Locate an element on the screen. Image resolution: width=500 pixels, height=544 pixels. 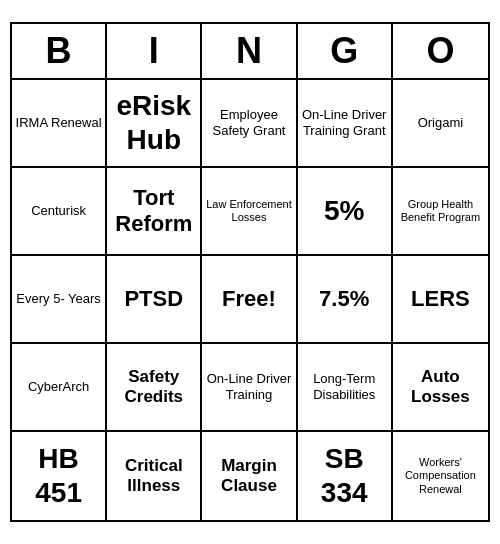
bingo-cell-5: Centurisk is located at coordinates (60, 212).